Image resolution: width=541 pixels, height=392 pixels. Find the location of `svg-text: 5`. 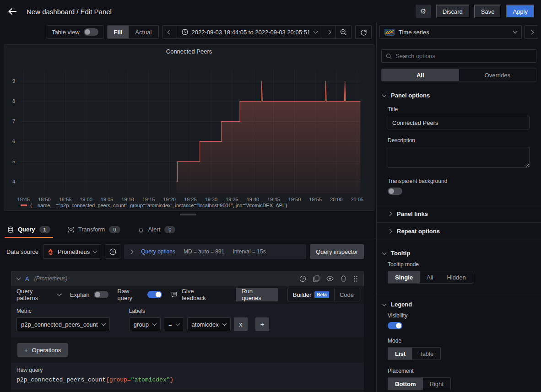

svg-text: 5 is located at coordinates (14, 161).